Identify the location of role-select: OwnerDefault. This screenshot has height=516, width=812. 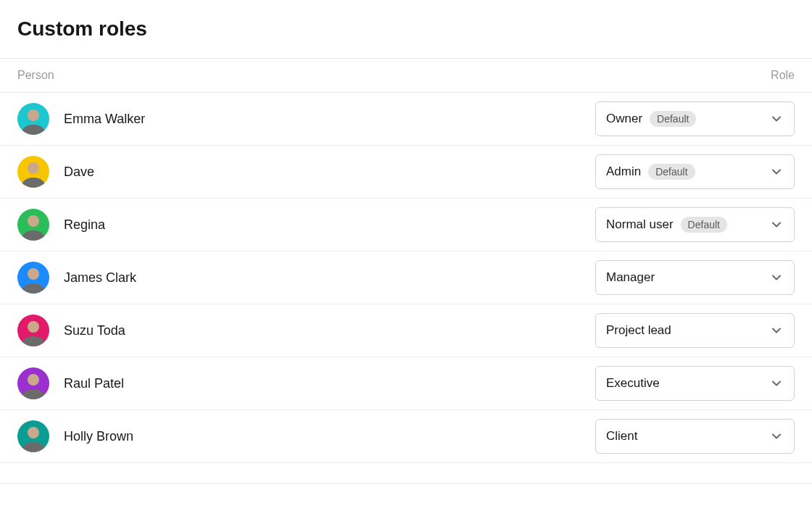
(695, 119).